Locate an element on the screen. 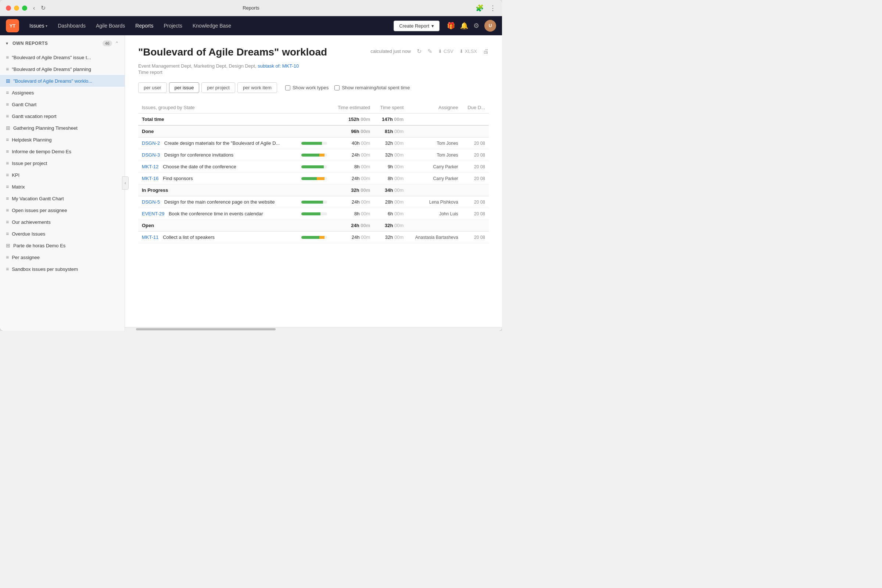  tab-per-project: per project is located at coordinates (218, 88).